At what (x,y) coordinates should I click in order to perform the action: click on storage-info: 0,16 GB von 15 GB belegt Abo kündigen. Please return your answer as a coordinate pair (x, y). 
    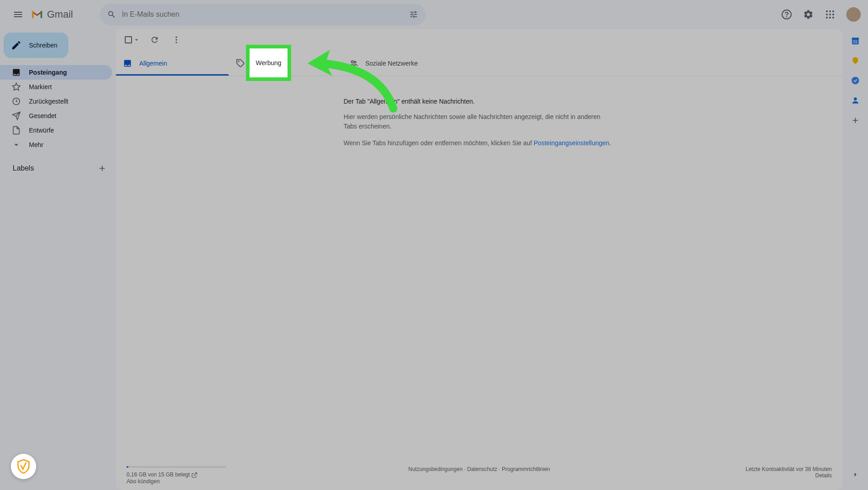
    Looking at the image, I should click on (244, 475).